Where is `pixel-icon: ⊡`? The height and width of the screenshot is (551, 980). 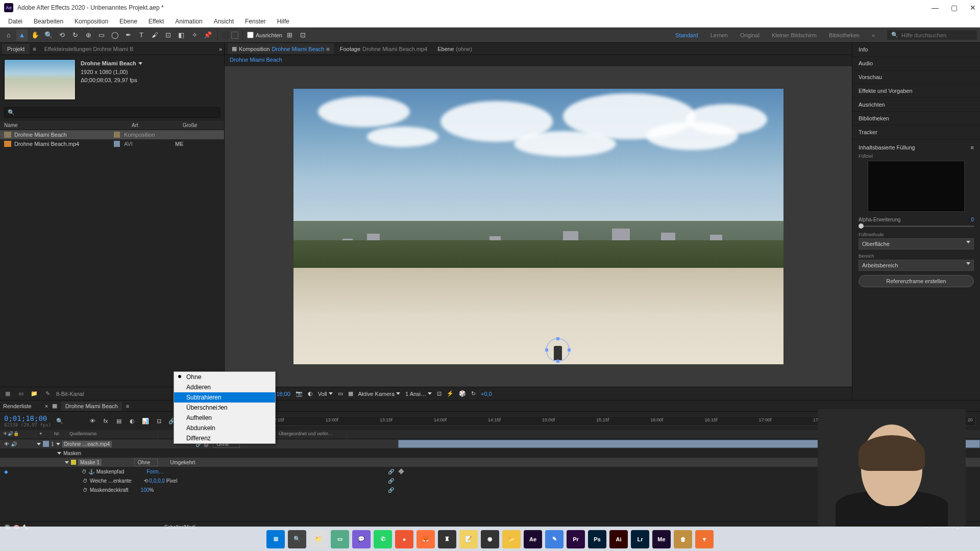 pixel-icon: ⊡ is located at coordinates (439, 394).